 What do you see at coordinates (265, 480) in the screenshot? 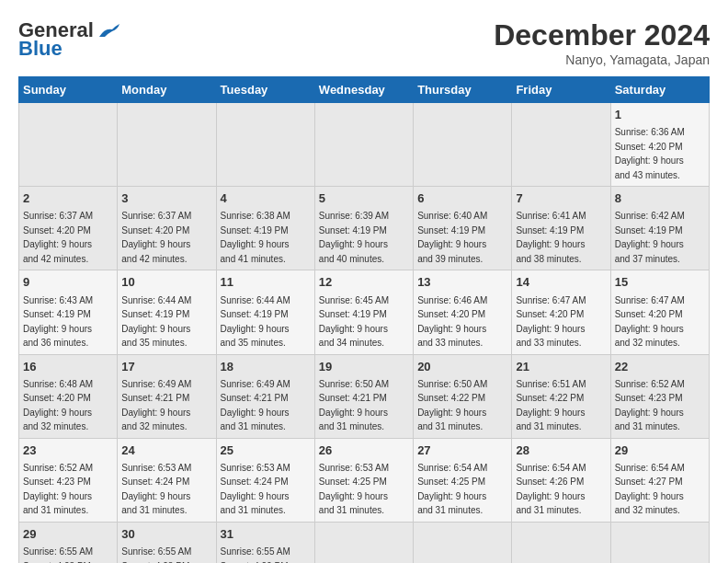
I see `calendar-cell: 25Sunrise: 6:53 AMSunset: 4:24 PMDayligh…` at bounding box center [265, 480].